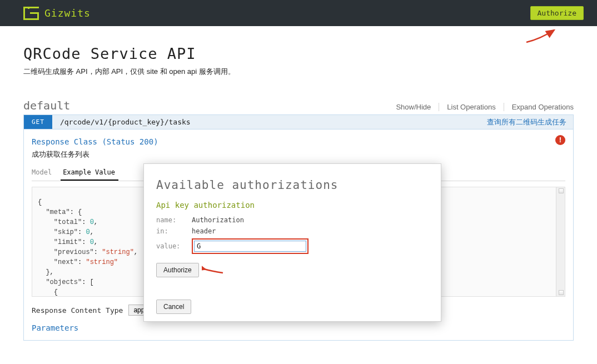  What do you see at coordinates (213, 270) in the screenshot?
I see `annotation-arrow-modal-icon` at bounding box center [213, 270].